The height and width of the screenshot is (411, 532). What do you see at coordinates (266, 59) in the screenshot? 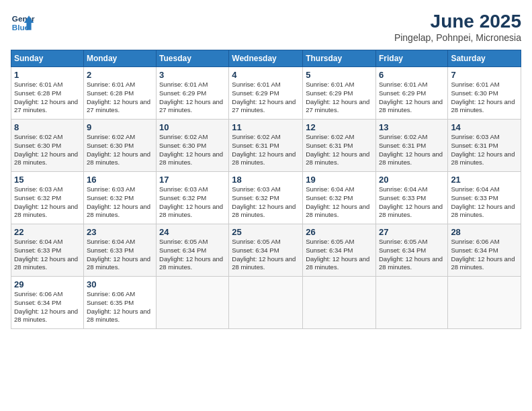
I see `header-wednesday: Wednesday` at bounding box center [266, 59].